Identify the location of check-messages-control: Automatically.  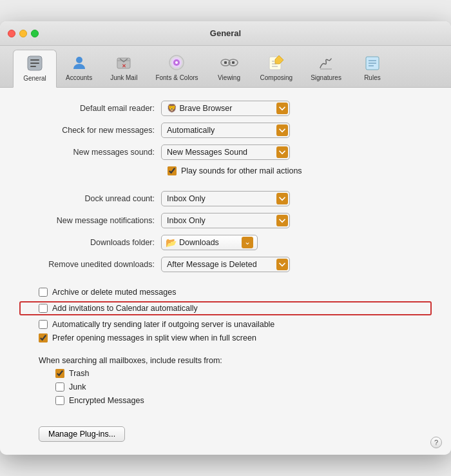
(296, 130).